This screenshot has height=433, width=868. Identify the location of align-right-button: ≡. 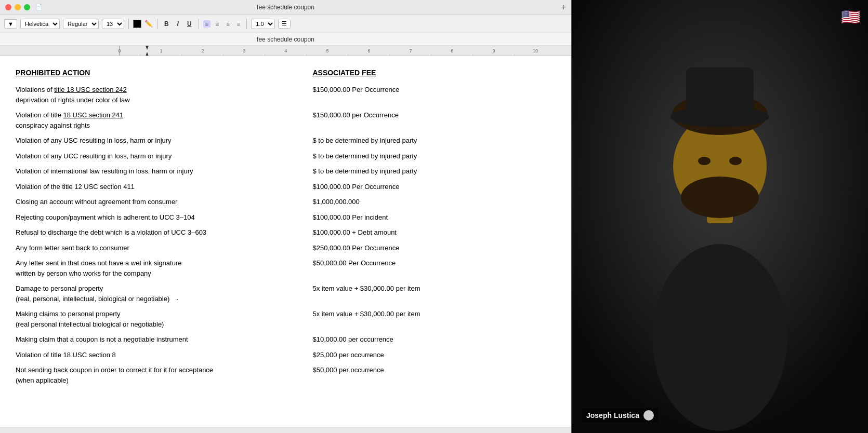
(228, 24).